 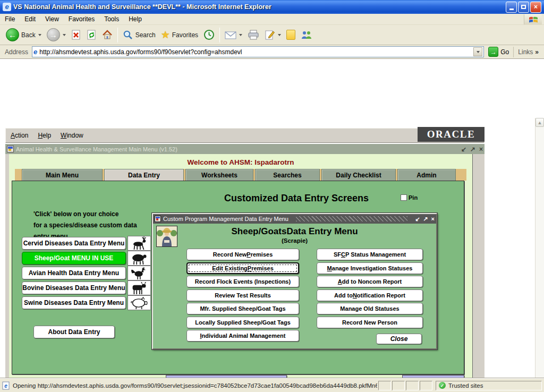 I want to click on edit-button, so click(x=273, y=35).